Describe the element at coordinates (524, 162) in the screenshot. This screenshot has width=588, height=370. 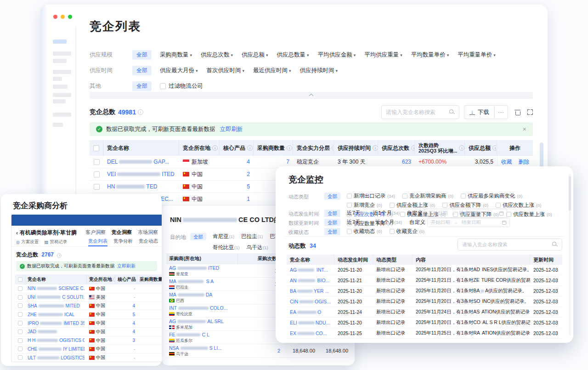
I see `delete-link: 删除` at that location.